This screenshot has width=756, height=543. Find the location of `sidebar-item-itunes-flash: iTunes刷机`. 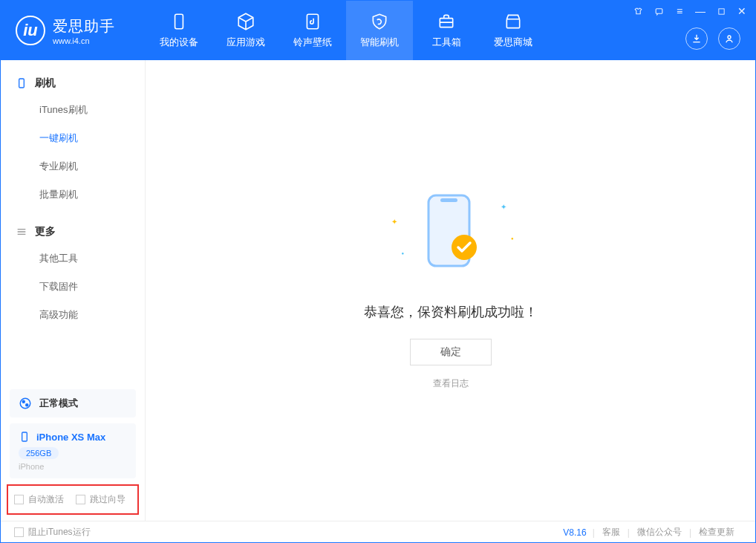

sidebar-item-itunes-flash: iTunes刷机 is located at coordinates (73, 110).